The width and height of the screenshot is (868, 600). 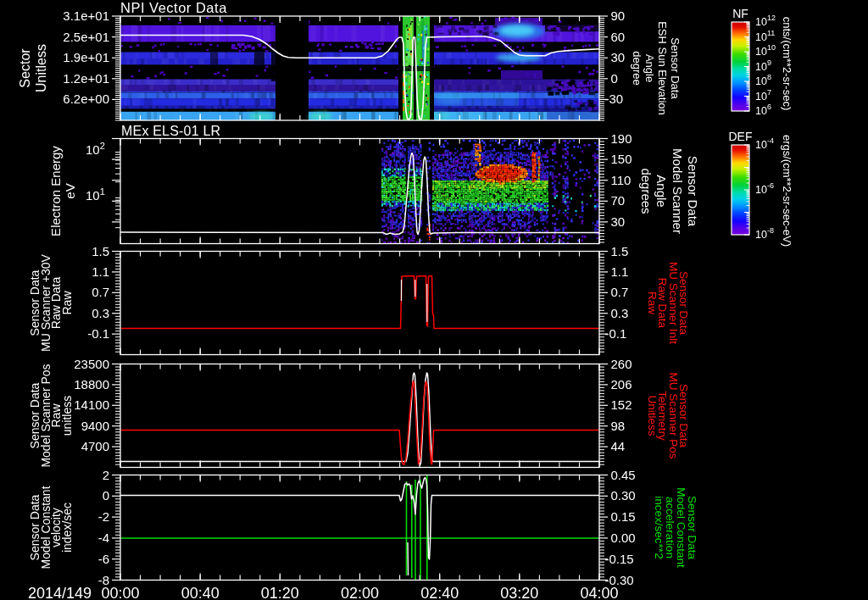 What do you see at coordinates (622, 405) in the screenshot?
I see `svg-text: 152` at bounding box center [622, 405].